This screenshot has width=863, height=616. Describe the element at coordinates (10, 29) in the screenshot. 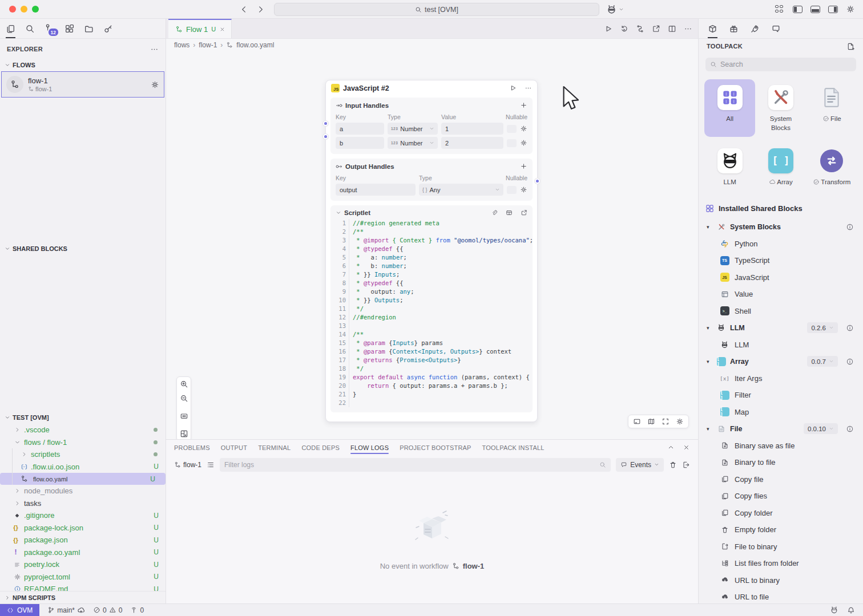

I see `explorer-files-icon` at that location.